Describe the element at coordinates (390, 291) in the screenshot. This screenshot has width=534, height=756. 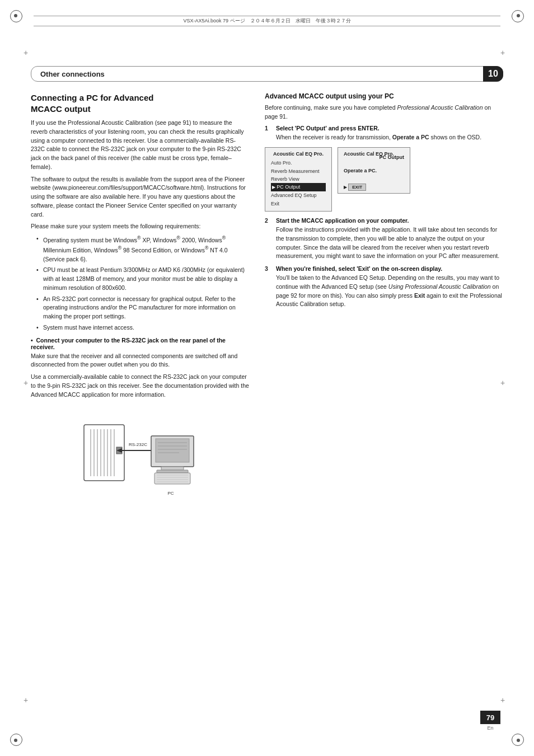
I see `step-3-body: You'll be taken to the Advanced EQ Setup…` at that location.